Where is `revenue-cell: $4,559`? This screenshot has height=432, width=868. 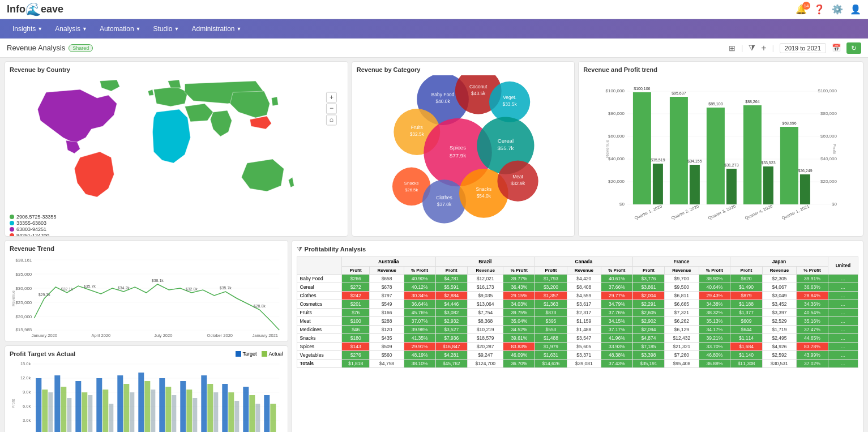
revenue-cell: $4,559 is located at coordinates (584, 296).